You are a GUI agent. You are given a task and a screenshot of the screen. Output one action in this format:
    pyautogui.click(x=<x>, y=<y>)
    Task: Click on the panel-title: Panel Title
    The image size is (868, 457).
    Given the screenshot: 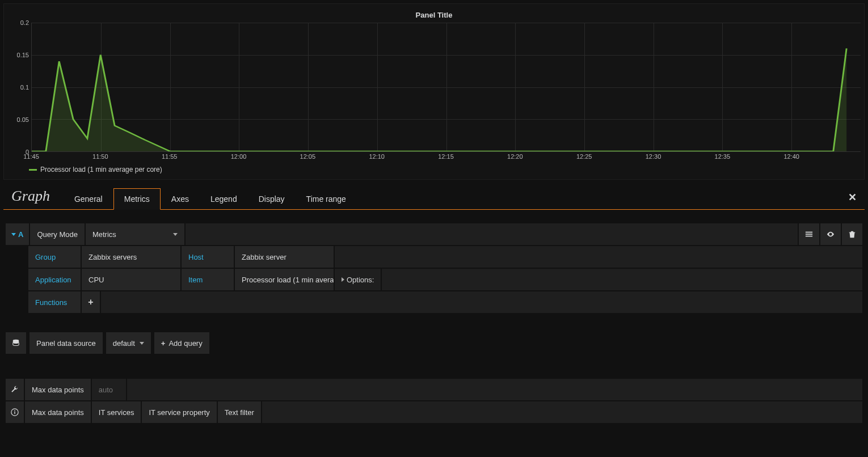 What is the action you would take?
    pyautogui.click(x=434, y=15)
    